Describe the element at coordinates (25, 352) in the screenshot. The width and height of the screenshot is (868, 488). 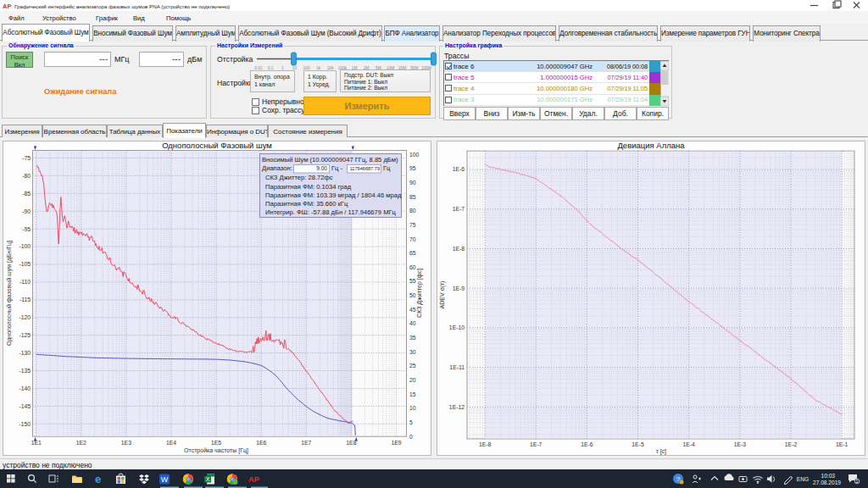
I see `svg-text: -130` at that location.